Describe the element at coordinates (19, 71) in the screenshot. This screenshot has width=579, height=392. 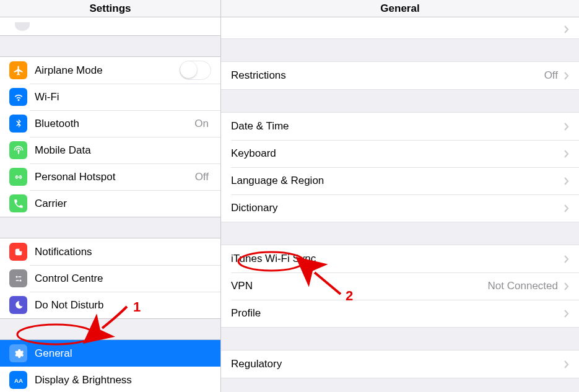
I see `airplane-icon` at that location.